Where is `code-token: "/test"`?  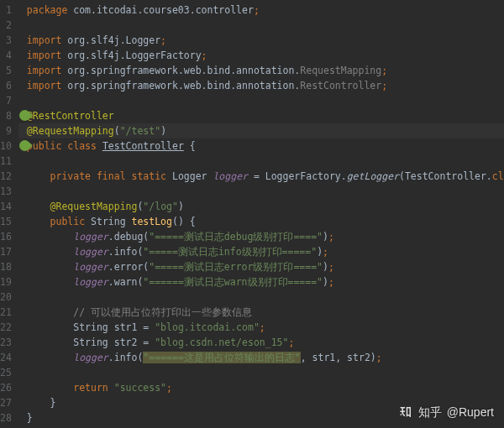
code-token: "/test" is located at coordinates (140, 131).